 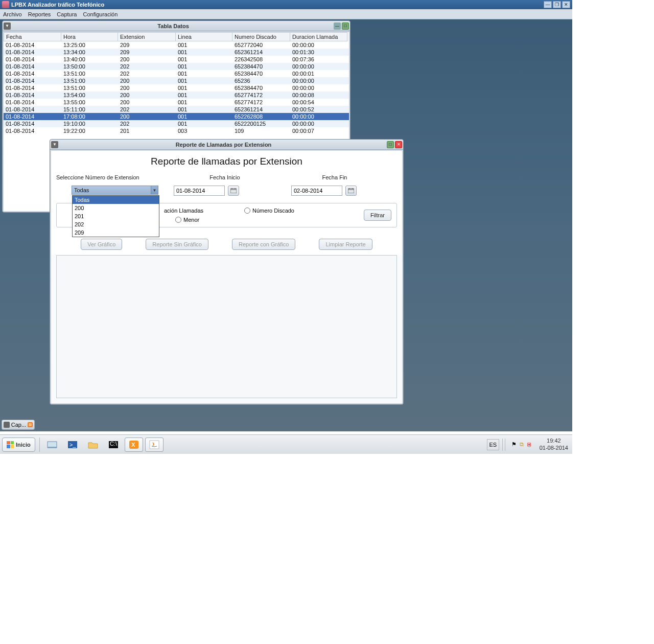 What do you see at coordinates (52, 445) in the screenshot?
I see `task-explorer-icon` at bounding box center [52, 445].